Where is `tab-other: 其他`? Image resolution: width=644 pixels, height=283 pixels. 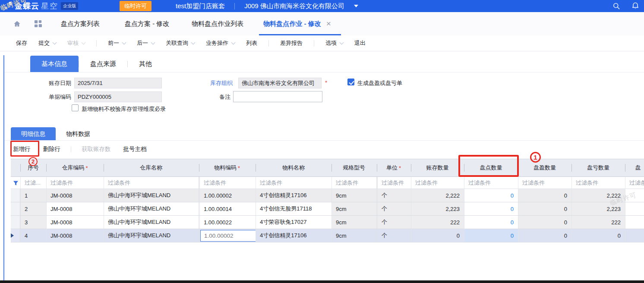 tab-other: 其他 is located at coordinates (145, 64).